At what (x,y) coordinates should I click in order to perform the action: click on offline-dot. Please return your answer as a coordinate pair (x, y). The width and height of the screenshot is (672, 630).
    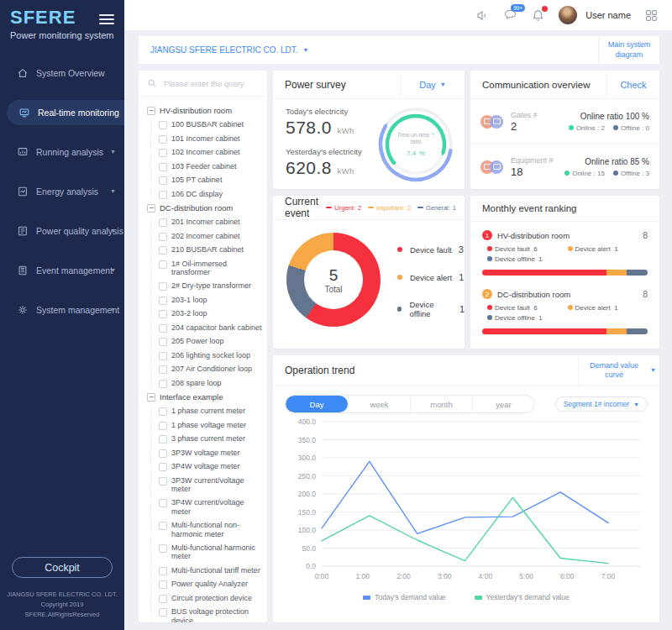
    Looking at the image, I should click on (616, 128).